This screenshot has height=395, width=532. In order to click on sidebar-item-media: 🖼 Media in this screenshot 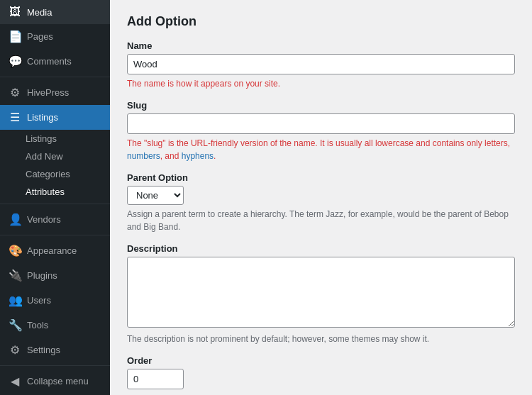, I will do `click(55, 12)`.